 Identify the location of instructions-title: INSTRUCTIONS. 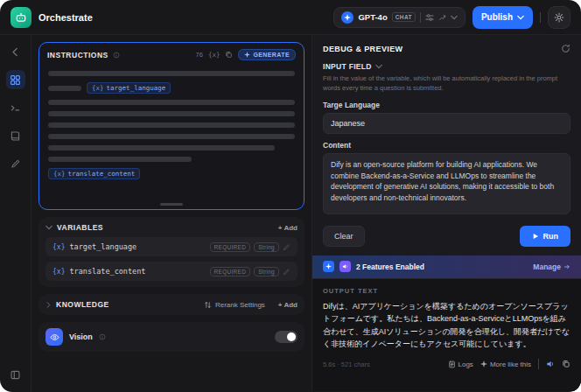
(78, 55).